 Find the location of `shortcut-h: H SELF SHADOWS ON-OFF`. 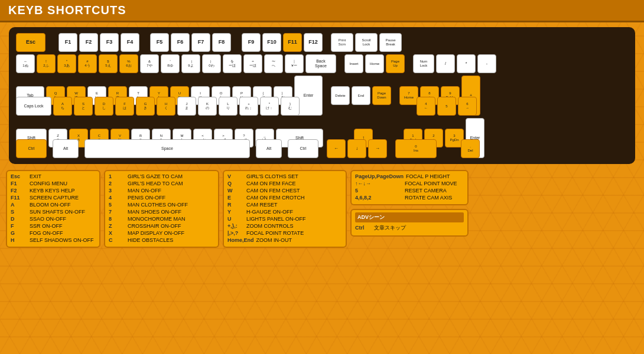

shortcut-h: H SELF SHADOWS ON-OFF is located at coordinates (53, 240).